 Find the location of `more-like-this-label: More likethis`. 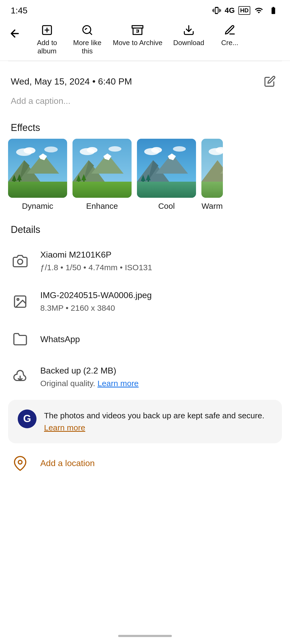

more-like-this-label: More likethis is located at coordinates (87, 47).